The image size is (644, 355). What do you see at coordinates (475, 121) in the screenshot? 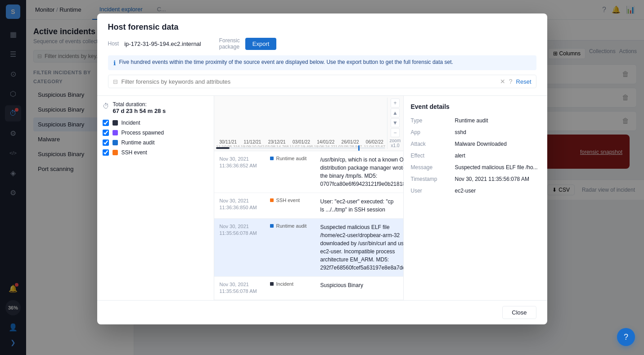
I see `detail-type: Type Runtime audit` at bounding box center [475, 121].